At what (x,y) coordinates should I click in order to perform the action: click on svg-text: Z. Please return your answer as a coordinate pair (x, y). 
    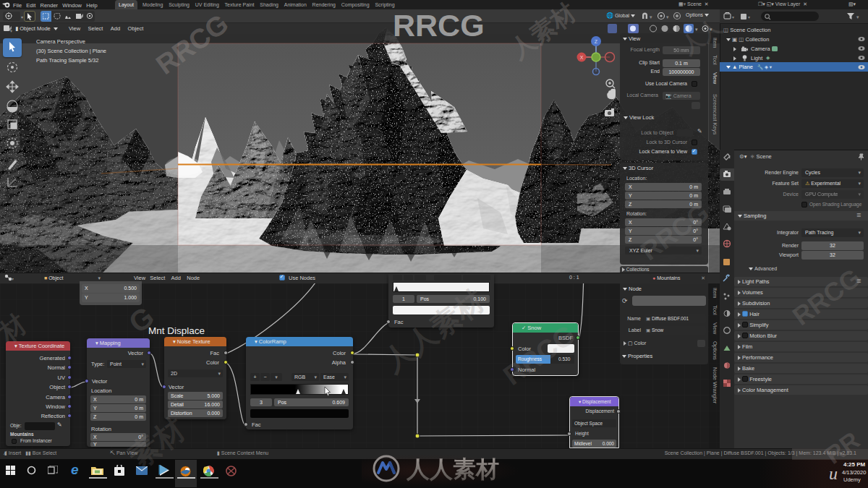
    Looking at the image, I should click on (596, 42).